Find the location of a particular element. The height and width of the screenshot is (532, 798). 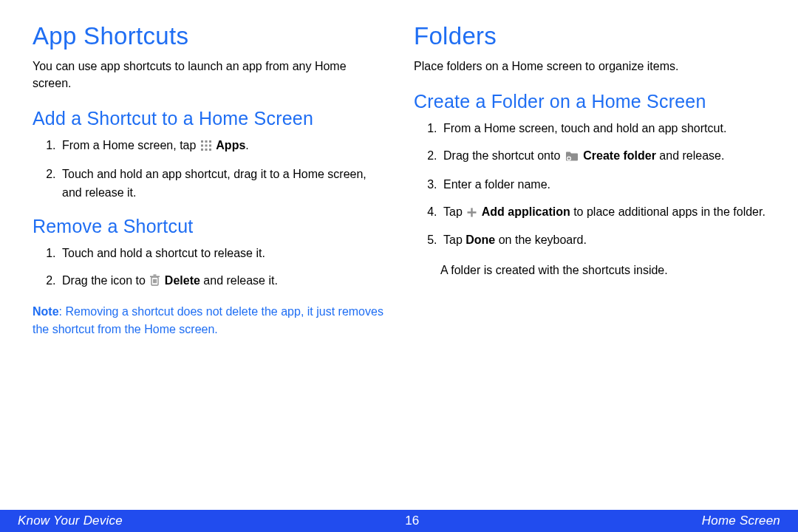

add-shortcut-steps: From a Home screen, tap Apps. Touch and … is located at coordinates (208, 169).